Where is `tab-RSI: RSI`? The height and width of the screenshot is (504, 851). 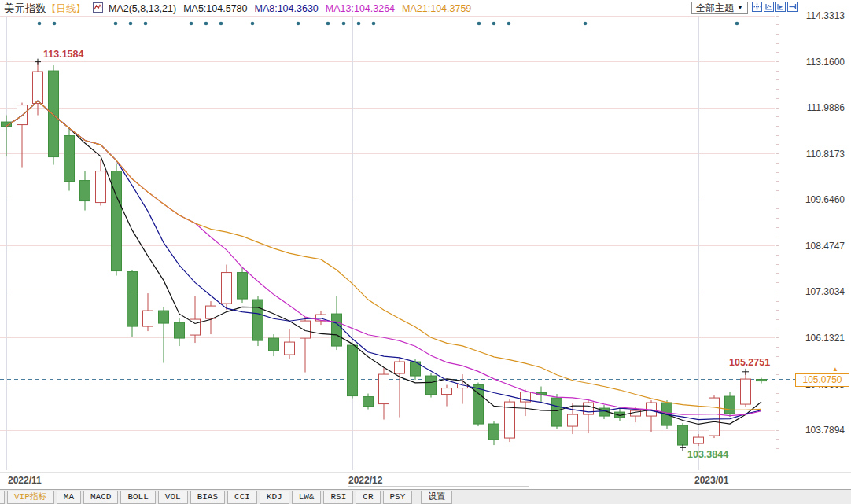 tab-RSI: RSI is located at coordinates (338, 497).